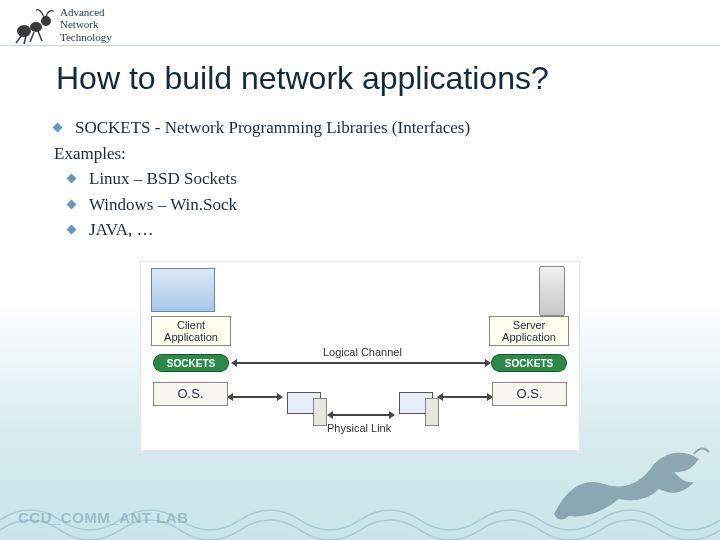  What do you see at coordinates (374, 179) in the screenshot?
I see `example-item: Linux – BSD Sockets` at bounding box center [374, 179].